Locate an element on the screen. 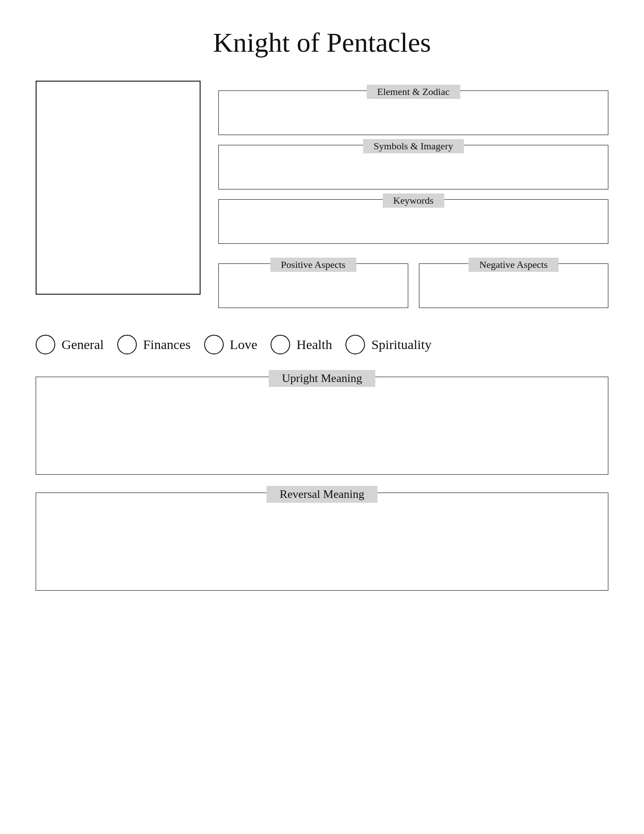 The image size is (644, 834). positive-aspects-label: Positive Aspects is located at coordinates (313, 265).